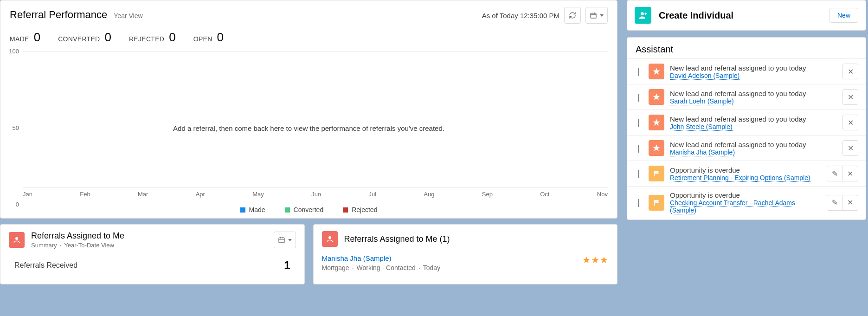 Image resolution: width=868 pixels, height=316 pixels. I want to click on y-tick-label: 0, so click(10, 204).